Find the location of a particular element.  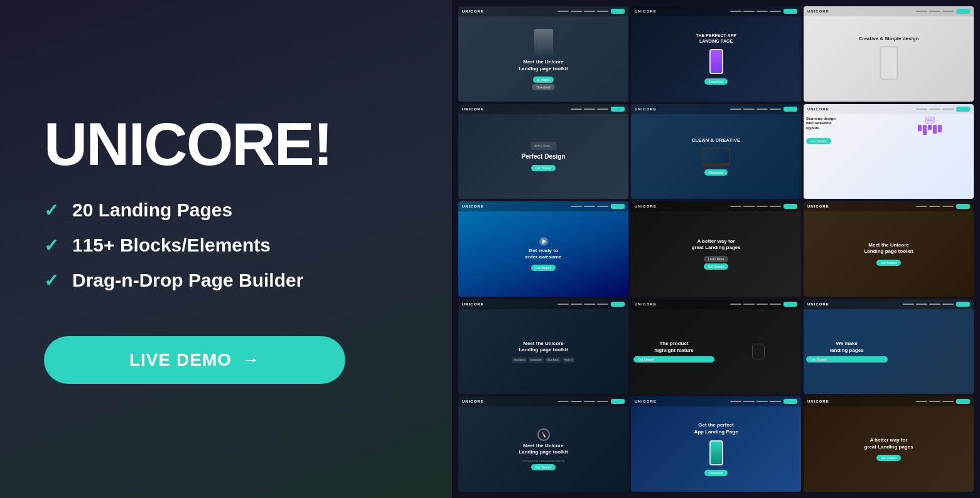

card13-title: Meet the UnicoreLanding page toolkit is located at coordinates (543, 449).